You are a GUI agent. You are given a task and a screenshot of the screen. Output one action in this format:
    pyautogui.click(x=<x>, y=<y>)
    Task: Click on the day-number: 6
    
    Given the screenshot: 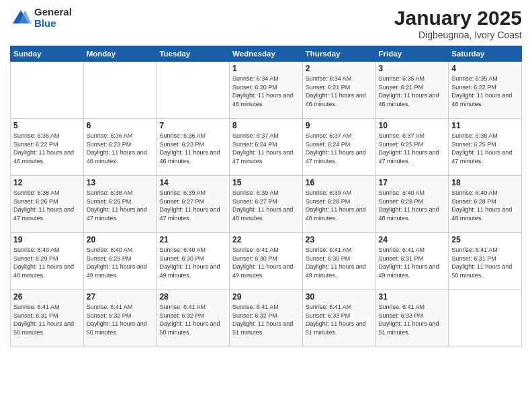 What is the action you would take?
    pyautogui.click(x=120, y=126)
    